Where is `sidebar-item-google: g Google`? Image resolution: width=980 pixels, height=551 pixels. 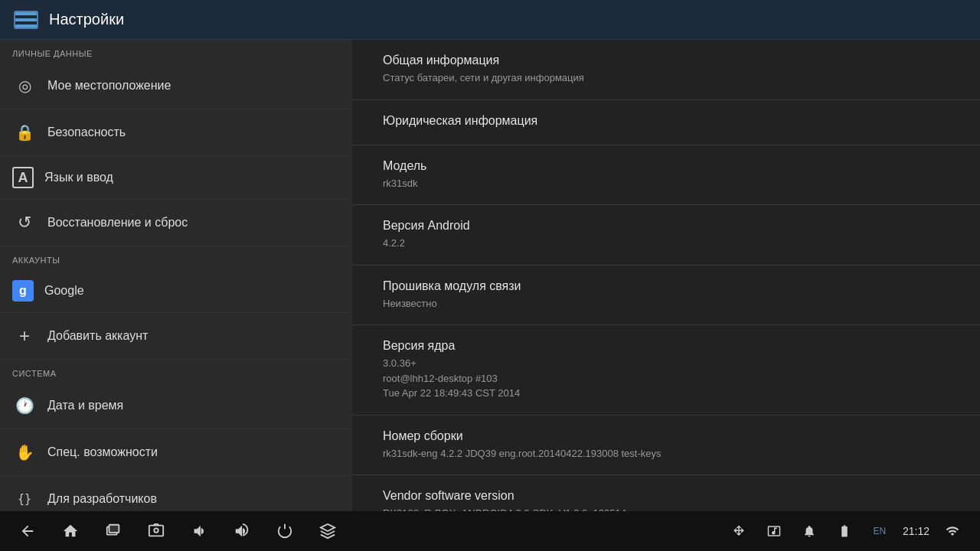 sidebar-item-google: g Google is located at coordinates (176, 291).